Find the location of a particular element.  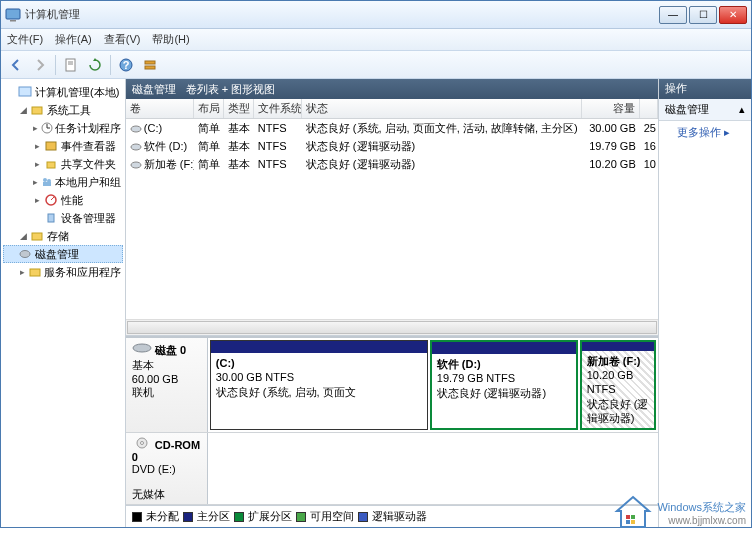

actions-section: 磁盘管理▴ is located at coordinates (705, 110).